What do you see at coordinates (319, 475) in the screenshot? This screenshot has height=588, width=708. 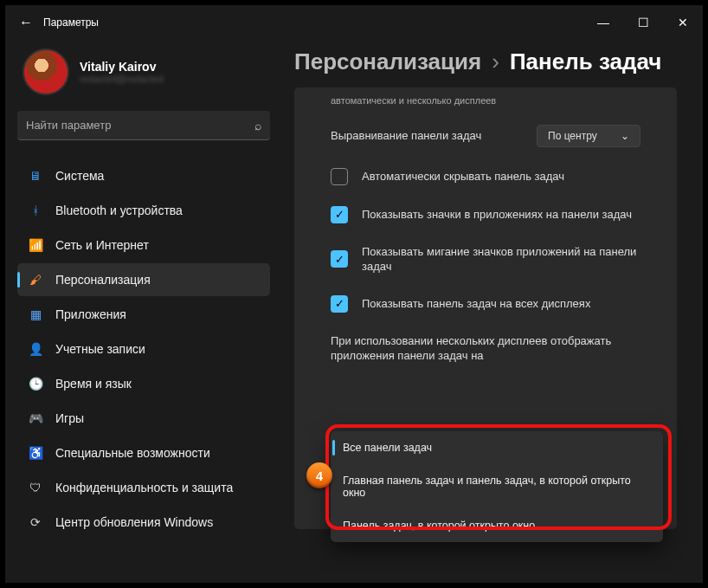 I see `annotation-badge-4: 4` at bounding box center [319, 475].